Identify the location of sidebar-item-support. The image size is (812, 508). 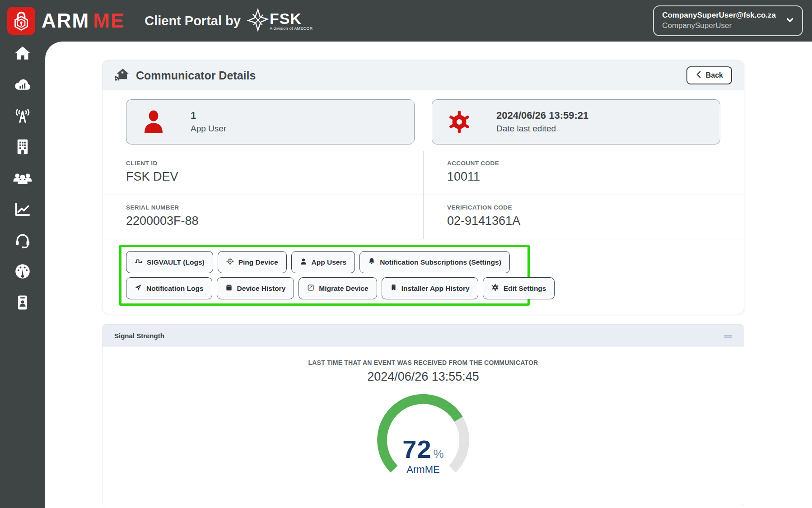
(23, 241).